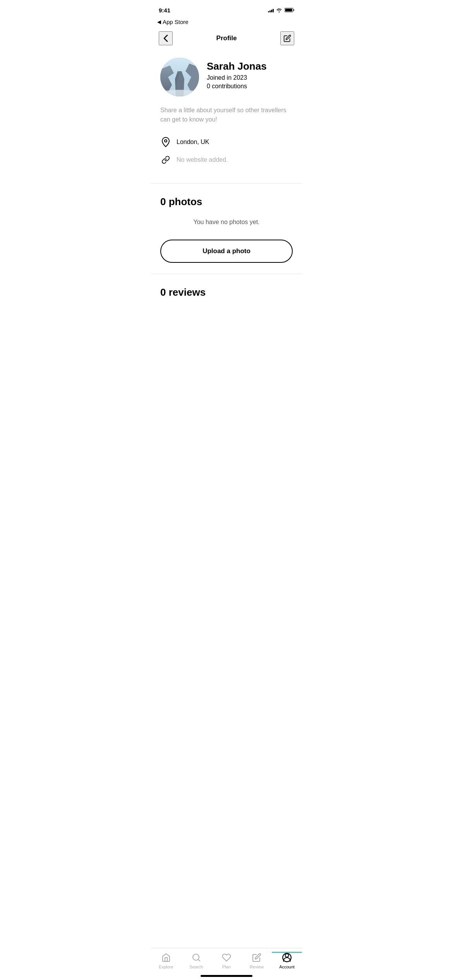  I want to click on bio-section: Share a little about yourself so other t…, so click(226, 120).